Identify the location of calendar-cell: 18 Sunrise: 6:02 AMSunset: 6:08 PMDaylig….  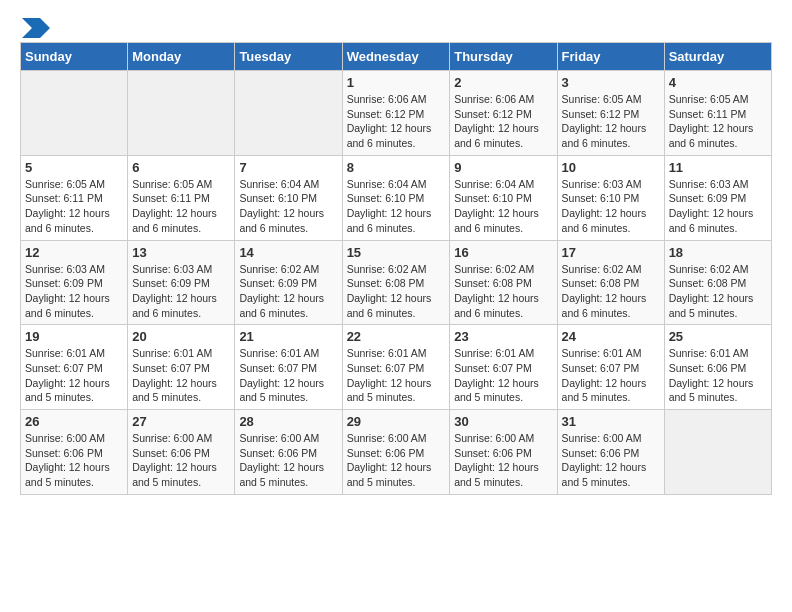
(718, 282).